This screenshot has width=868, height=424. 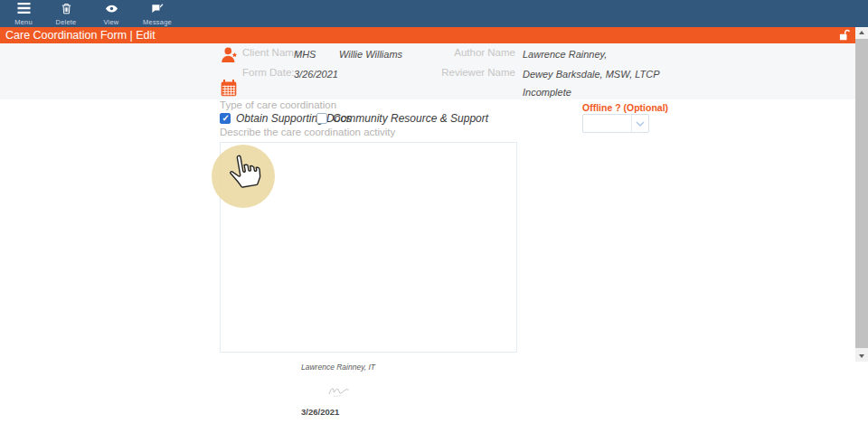 I want to click on view-button: View, so click(x=111, y=14).